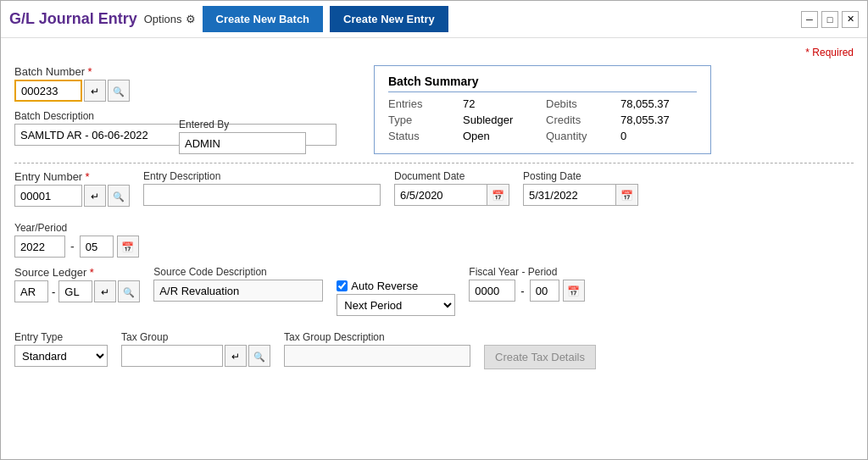 This screenshot has height=460, width=868. What do you see at coordinates (238, 284) in the screenshot?
I see `source-code-desc-group: Source Code Description` at bounding box center [238, 284].